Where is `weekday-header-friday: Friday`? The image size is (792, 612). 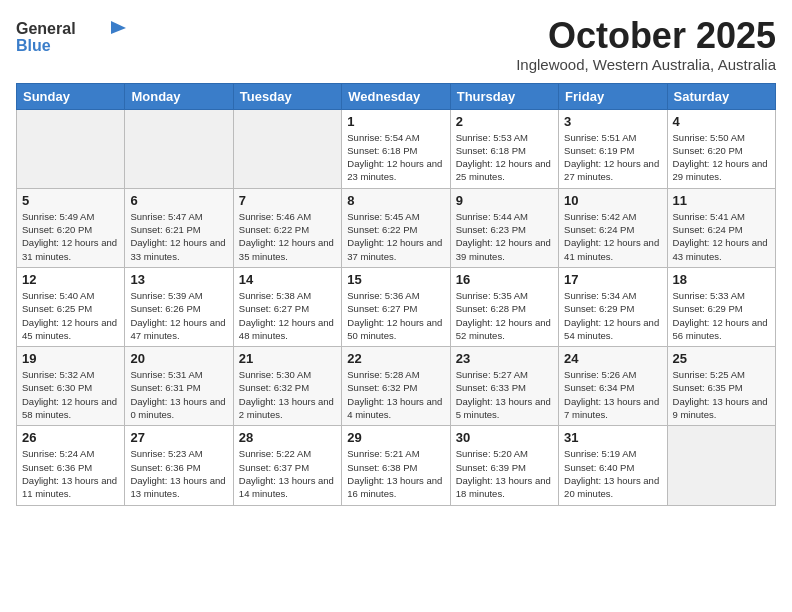 weekday-header-friday: Friday is located at coordinates (613, 96).